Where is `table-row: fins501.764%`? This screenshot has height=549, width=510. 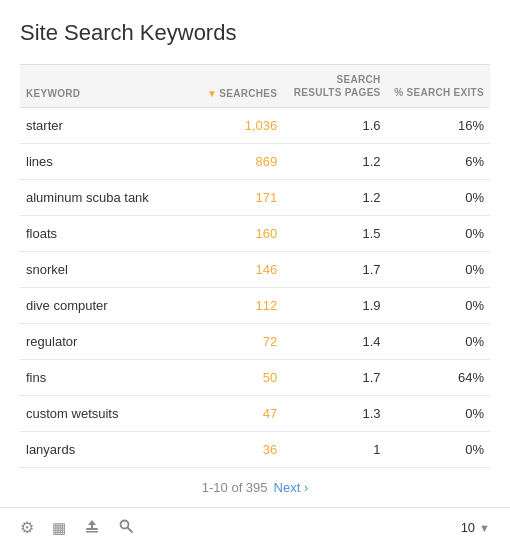
table-row: fins501.764% is located at coordinates (255, 378).